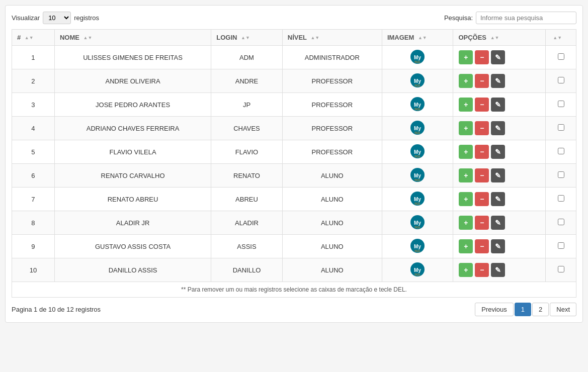 Image resolution: width=588 pixels, height=372 pixels. What do you see at coordinates (133, 81) in the screenshot?
I see `cell-nome: ANDRE OLIVEIRA` at bounding box center [133, 81].